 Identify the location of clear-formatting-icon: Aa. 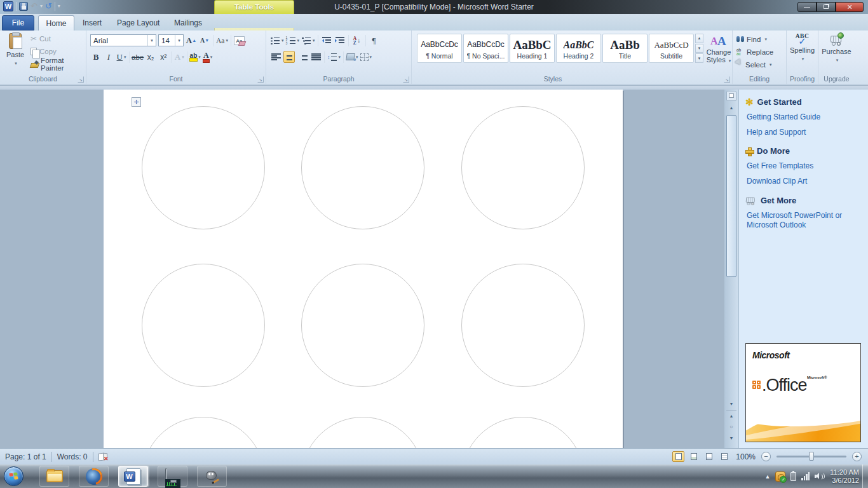
(239, 41).